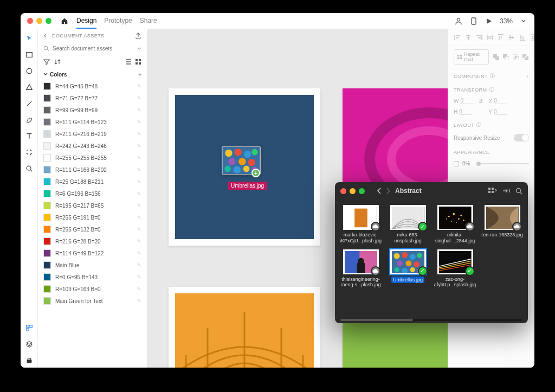  What do you see at coordinates (532, 37) in the screenshot?
I see `distribute-v-icon` at bounding box center [532, 37].